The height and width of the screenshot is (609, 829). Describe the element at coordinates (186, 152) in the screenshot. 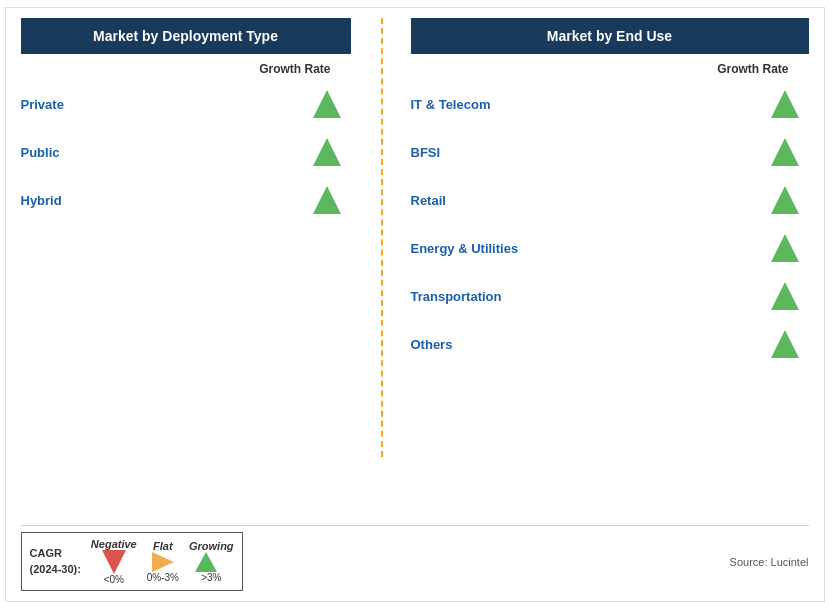

I see `list-item: Public` at that location.